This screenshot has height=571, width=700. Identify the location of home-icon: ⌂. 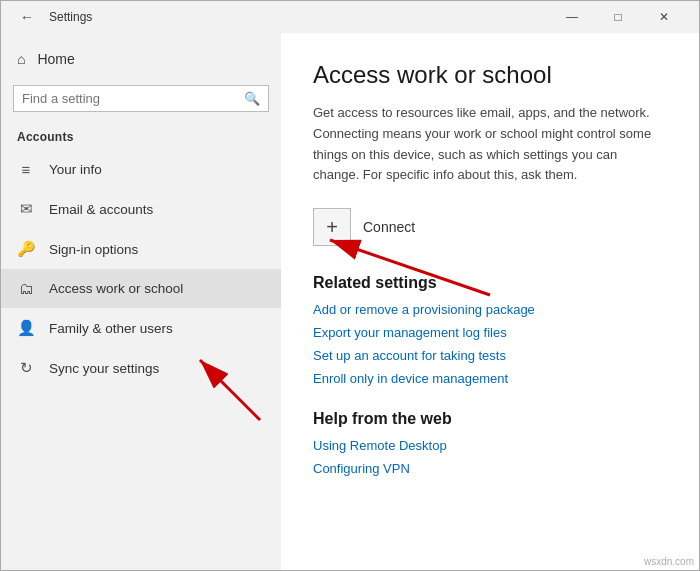
(21, 59).